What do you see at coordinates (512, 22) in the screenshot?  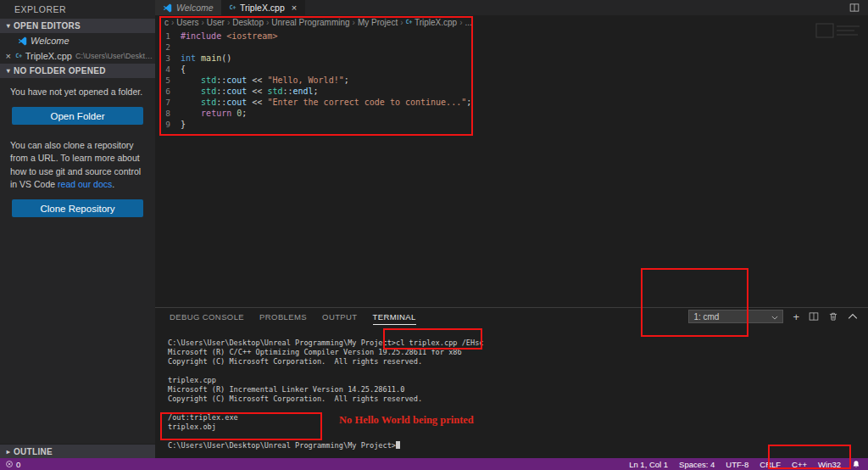 I see `breadcrumb: c › Users › User › Desktop › Unreal Prog…` at bounding box center [512, 22].